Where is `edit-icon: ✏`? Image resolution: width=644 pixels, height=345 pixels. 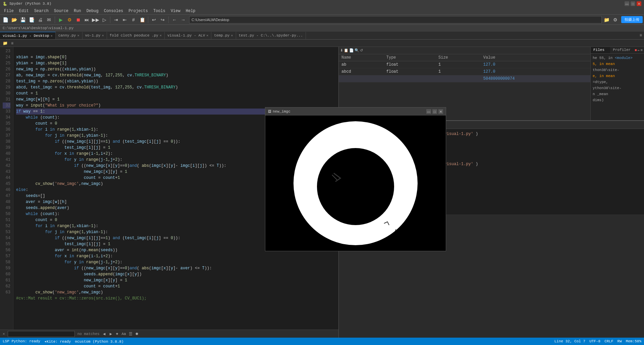 edit-icon: ✏ is located at coordinates (639, 50).